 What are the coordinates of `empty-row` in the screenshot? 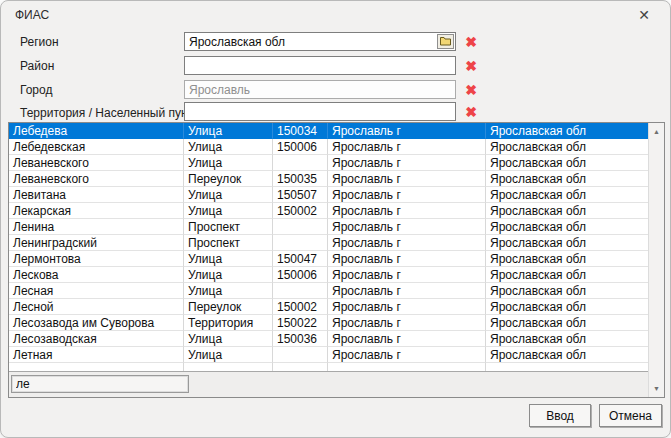 It's located at (328, 367).